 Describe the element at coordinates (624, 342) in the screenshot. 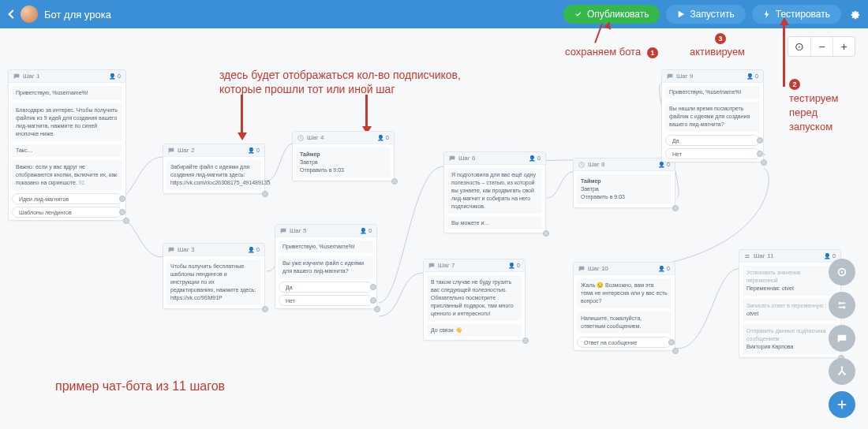

I see `reply-button: Ответ на сообщение` at that location.